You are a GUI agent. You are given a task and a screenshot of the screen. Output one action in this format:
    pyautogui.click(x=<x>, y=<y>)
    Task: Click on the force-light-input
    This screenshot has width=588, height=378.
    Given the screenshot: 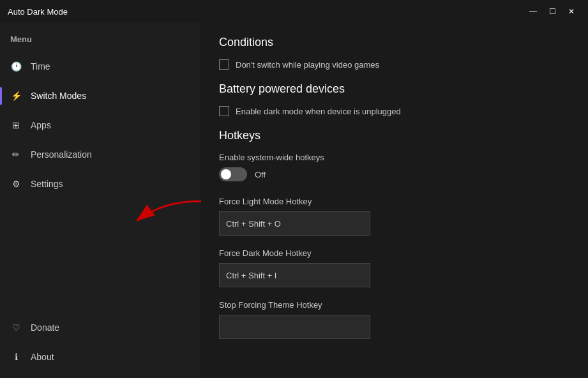 What is the action you would take?
    pyautogui.click(x=295, y=223)
    